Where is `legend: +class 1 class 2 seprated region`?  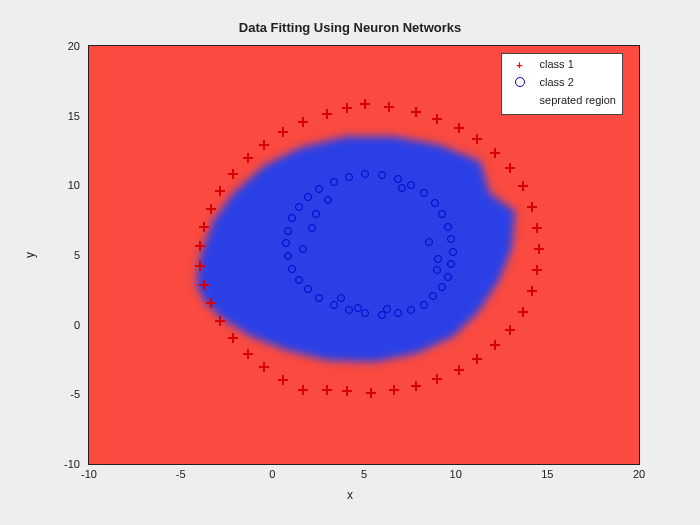 legend: +class 1 class 2 seprated region is located at coordinates (562, 84).